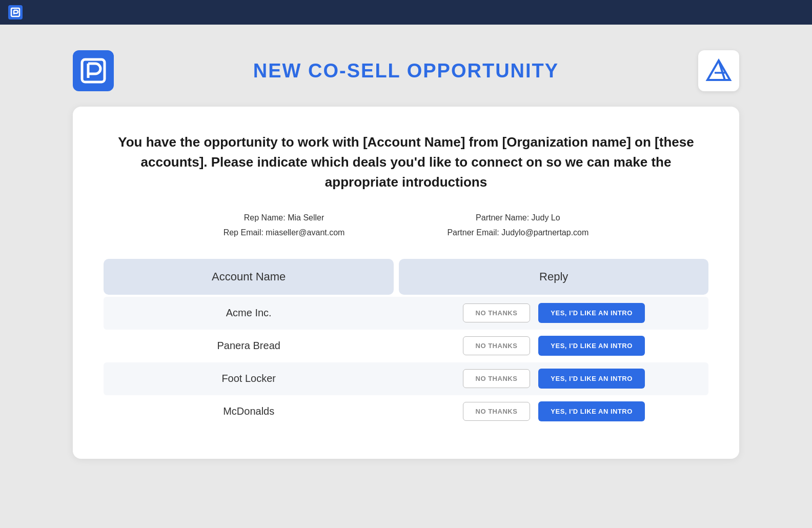  I want to click on partner-logo-right, so click(719, 71).